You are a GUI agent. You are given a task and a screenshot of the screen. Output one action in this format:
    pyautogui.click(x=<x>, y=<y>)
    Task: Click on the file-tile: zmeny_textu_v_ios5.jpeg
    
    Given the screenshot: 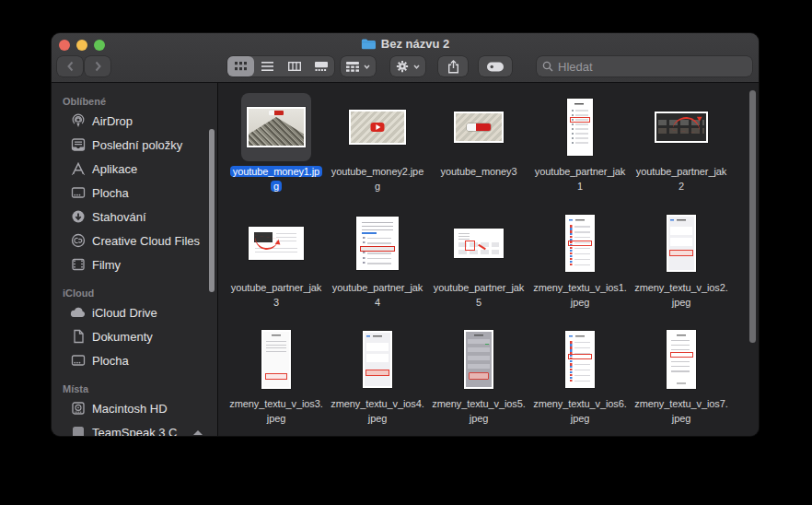 What is the action you would take?
    pyautogui.click(x=479, y=381)
    